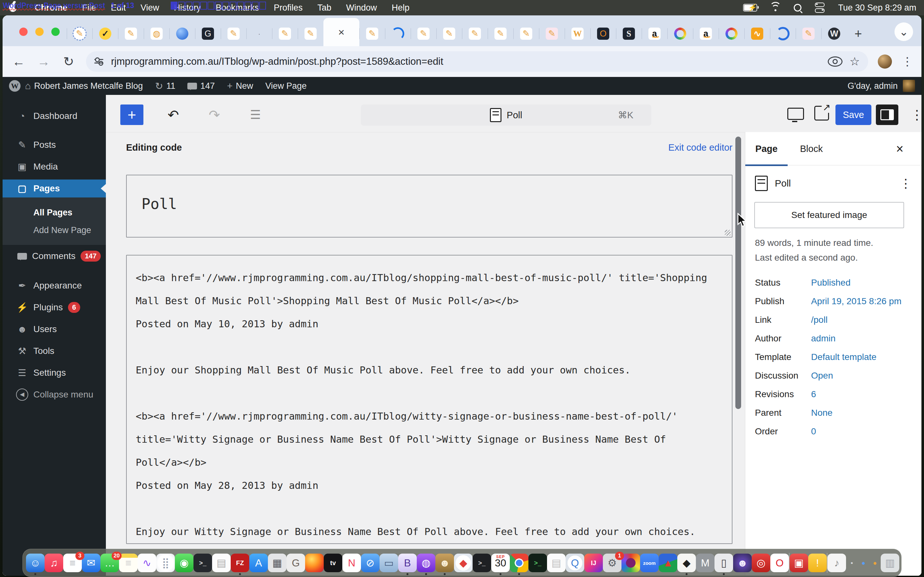  What do you see at coordinates (15, 86) in the screenshot?
I see `wordpress-logo-icon: W` at bounding box center [15, 86].